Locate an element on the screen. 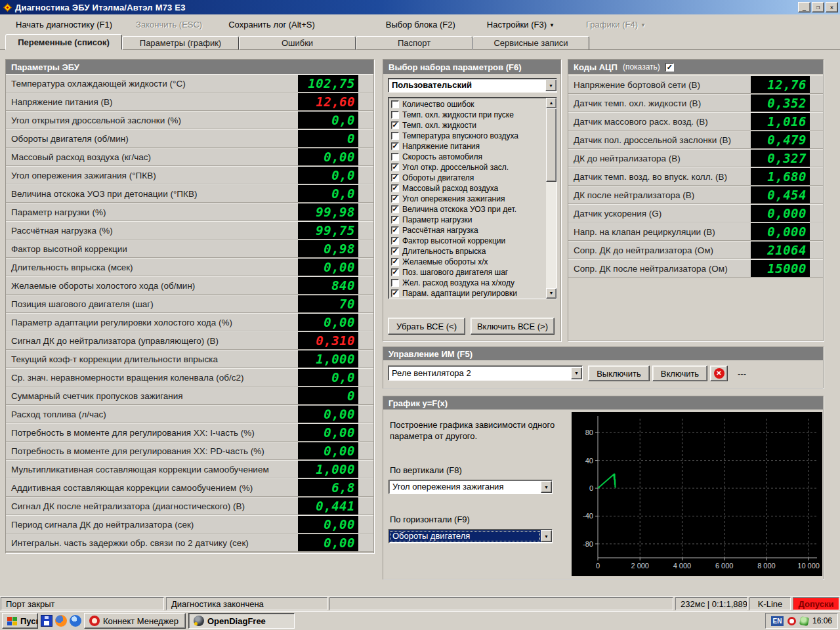 The width and height of the screenshot is (840, 630). param-row: Мультипликативная составляющая коррекции… is located at coordinates (190, 469).